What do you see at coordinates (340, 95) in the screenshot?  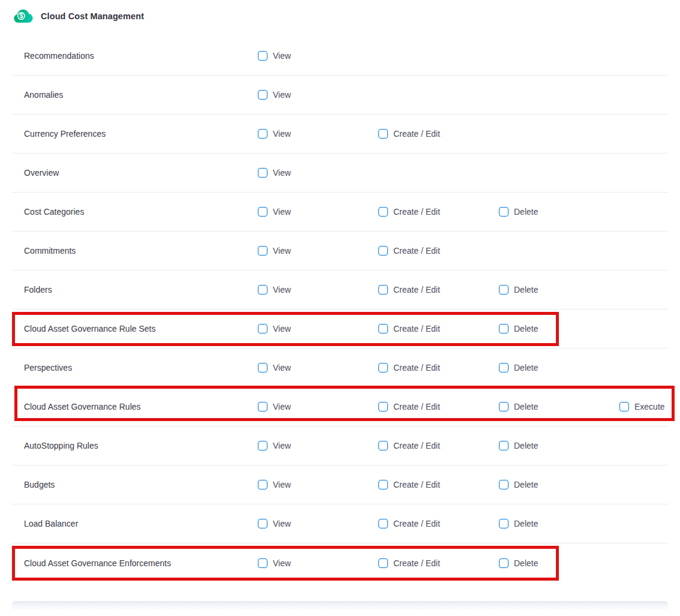 I see `permission-row: Anomalies View` at bounding box center [340, 95].